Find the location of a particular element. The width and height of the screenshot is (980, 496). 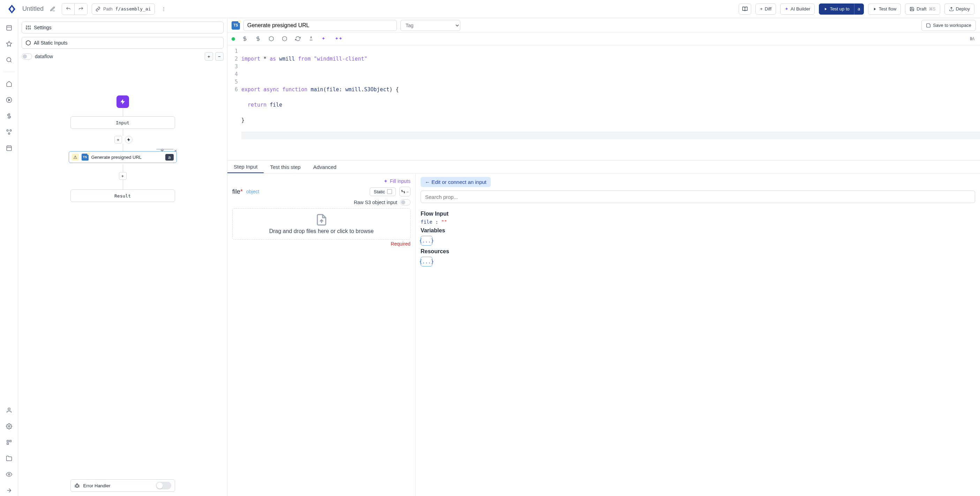

all-static-inputs-button: All Static Inputs is located at coordinates (123, 43).